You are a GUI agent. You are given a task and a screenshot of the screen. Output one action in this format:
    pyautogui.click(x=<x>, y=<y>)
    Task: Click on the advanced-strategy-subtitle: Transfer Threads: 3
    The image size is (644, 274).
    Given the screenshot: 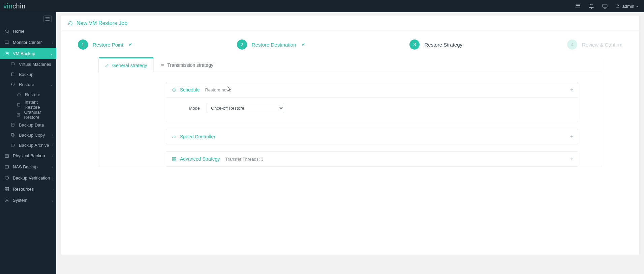 What is the action you would take?
    pyautogui.click(x=244, y=159)
    